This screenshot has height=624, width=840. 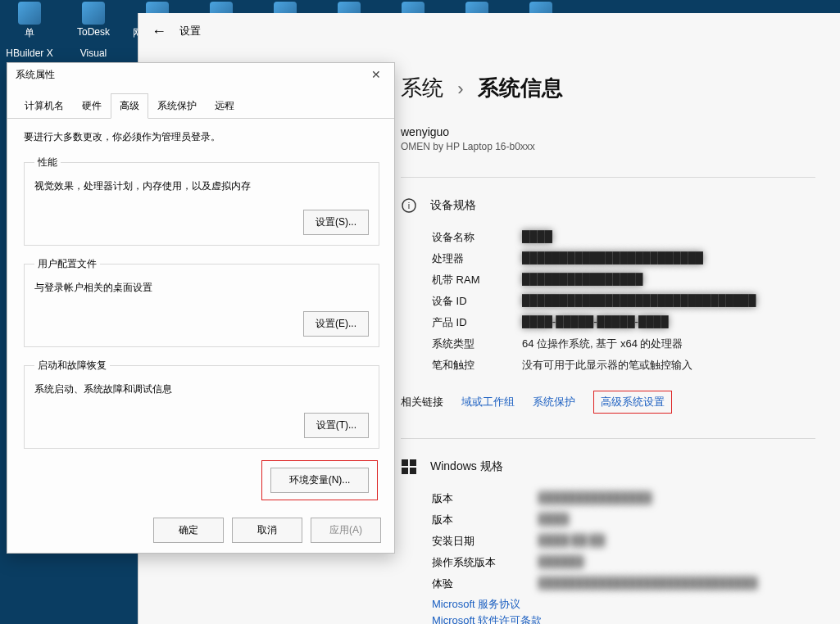 I want to click on spec-label: 设备名称, so click(x=477, y=237).